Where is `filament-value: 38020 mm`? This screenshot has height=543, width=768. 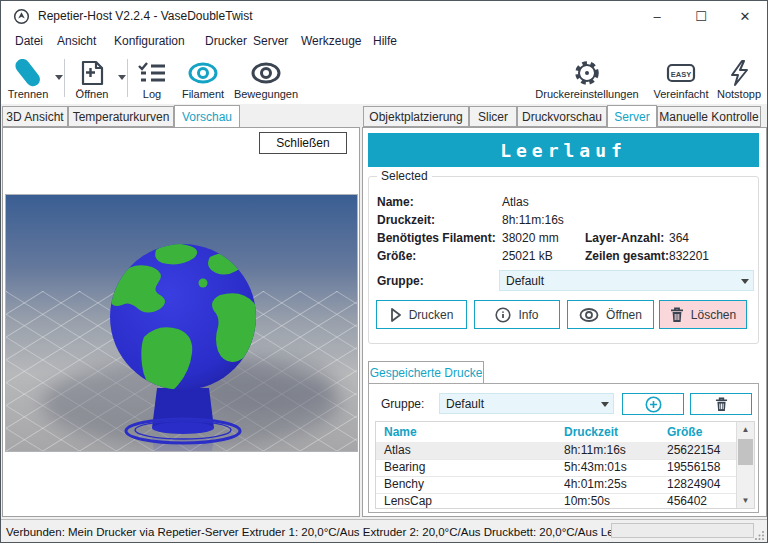 filament-value: 38020 mm is located at coordinates (530, 238).